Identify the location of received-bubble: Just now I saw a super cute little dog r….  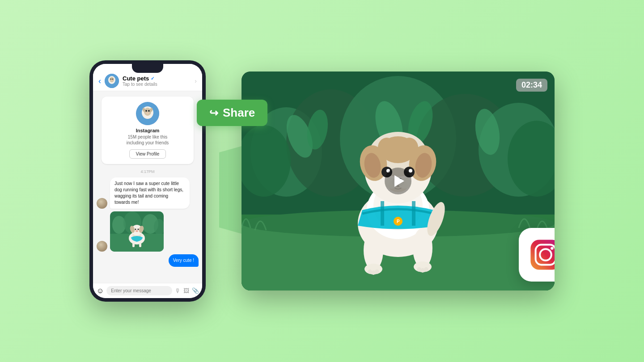
(150, 193).